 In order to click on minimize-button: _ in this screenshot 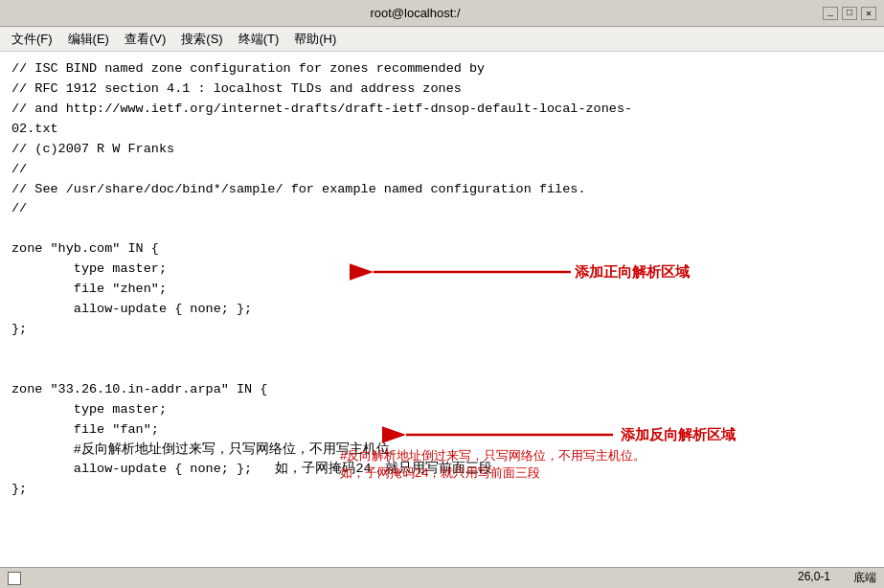, I will do `click(830, 13)`.